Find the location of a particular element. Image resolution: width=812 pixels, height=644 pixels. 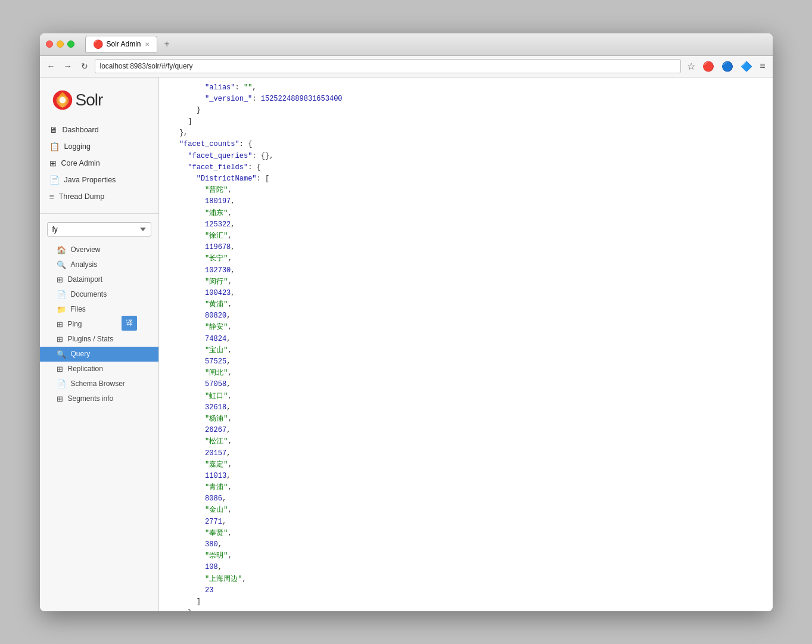

url-input is located at coordinates (388, 66).